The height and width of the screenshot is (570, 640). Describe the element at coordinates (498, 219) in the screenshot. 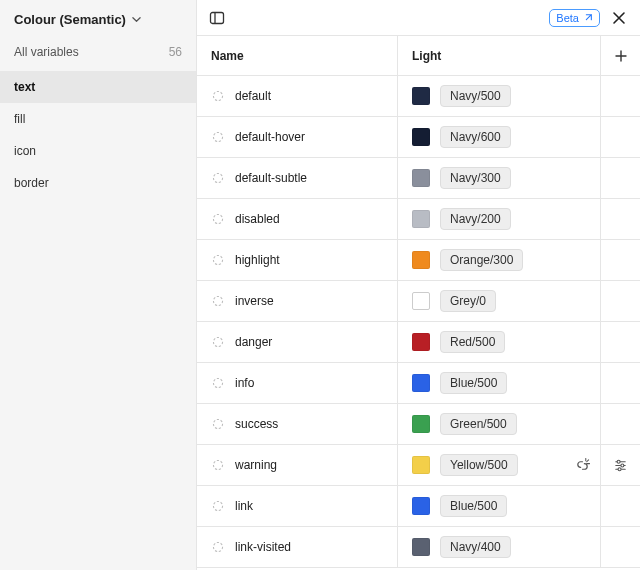

I see `variable-value-cell: Navy/200` at that location.